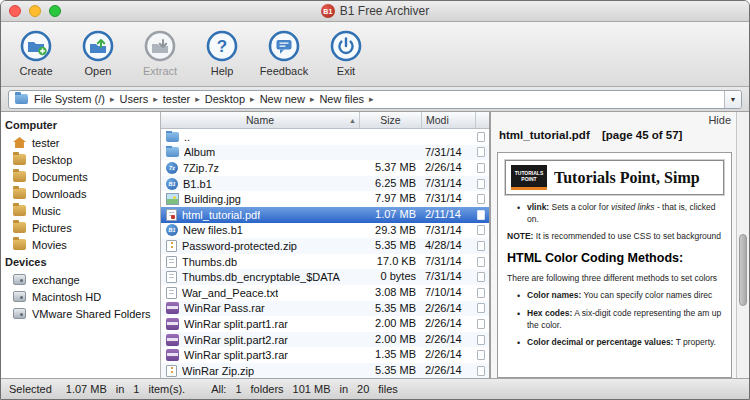  Describe the element at coordinates (375, 100) in the screenshot. I see `path-bar: File System (/) ▸ Users ▸ tester ▸ Deskt…` at that location.